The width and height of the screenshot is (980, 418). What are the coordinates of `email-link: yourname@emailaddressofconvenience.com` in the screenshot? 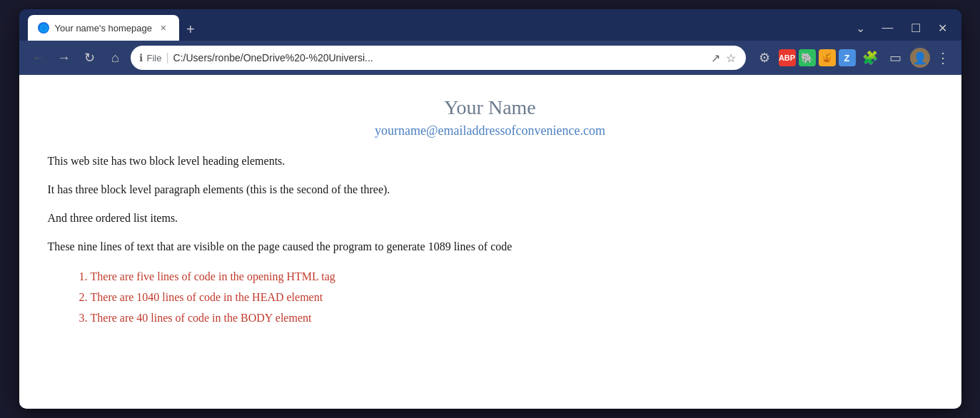 It's located at (490, 131).